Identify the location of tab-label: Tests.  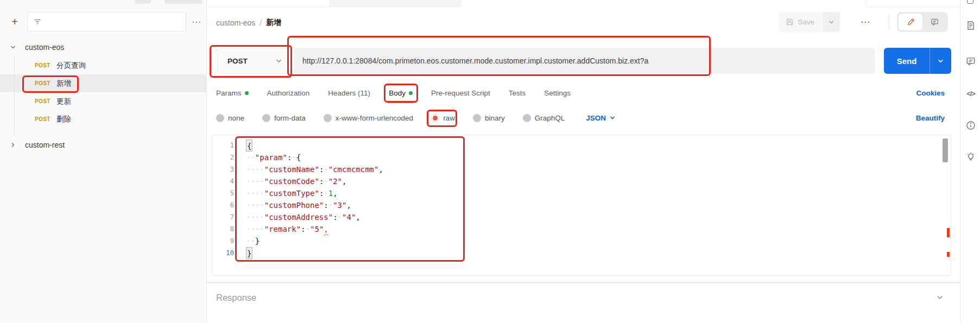
(517, 93).